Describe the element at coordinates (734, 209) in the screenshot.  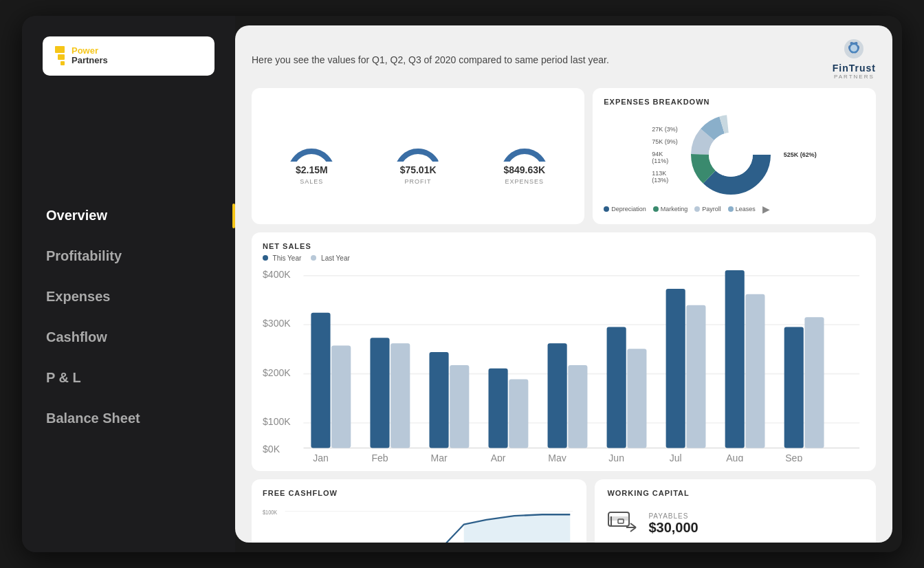
I see `donut-legend: Depreciation Marketing Payroll Leases` at that location.